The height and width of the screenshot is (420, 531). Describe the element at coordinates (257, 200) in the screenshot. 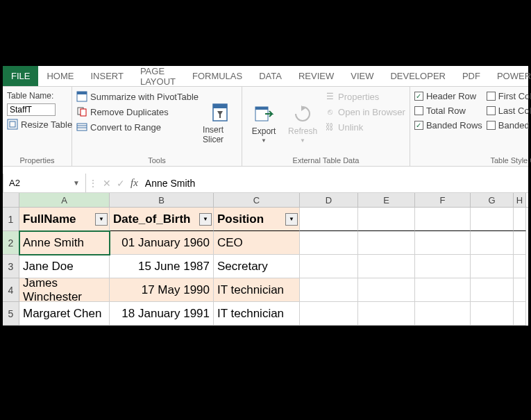

I see `column-header-C: C` at that location.